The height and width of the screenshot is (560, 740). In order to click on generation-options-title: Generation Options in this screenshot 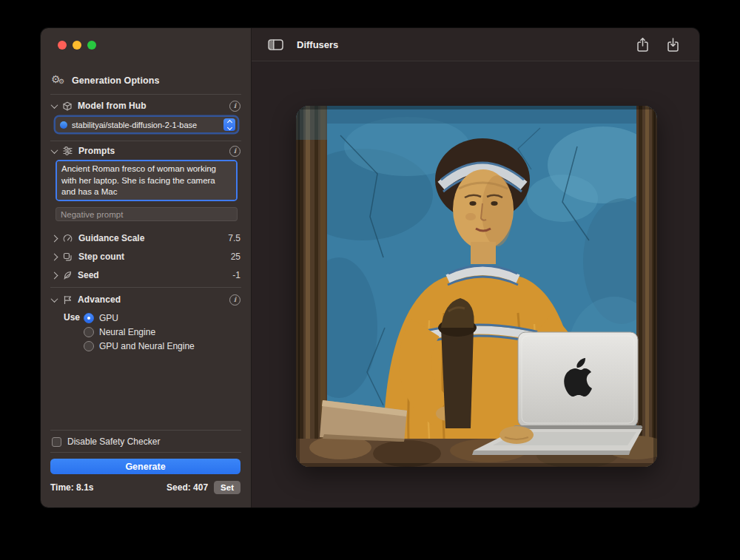, I will do `click(115, 81)`.